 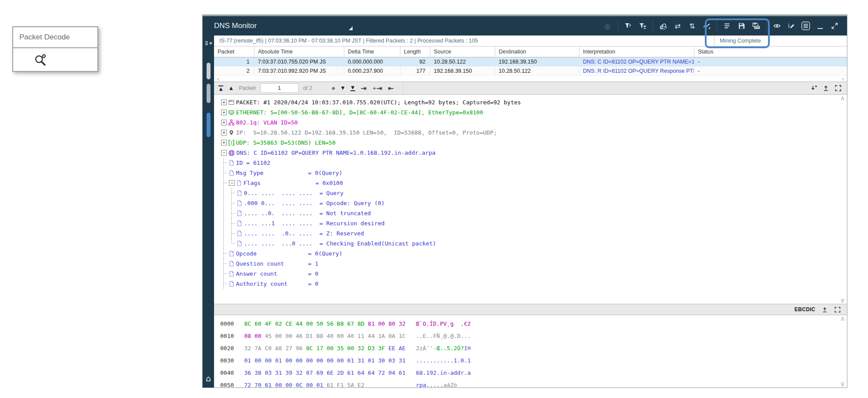 What do you see at coordinates (225, 203) in the screenshot?
I see `tree-pipe` at bounding box center [225, 203].